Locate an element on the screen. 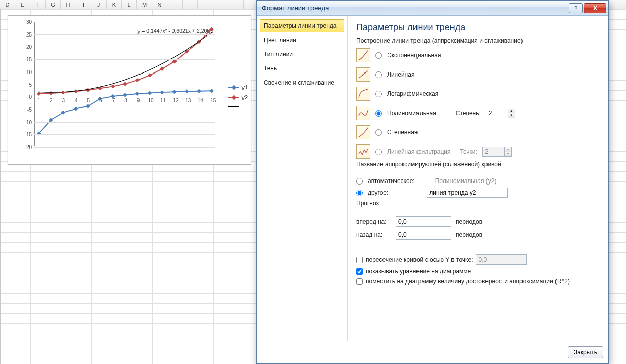 This screenshot has height=364, width=626. radio-logarithmic is located at coordinates (378, 94).